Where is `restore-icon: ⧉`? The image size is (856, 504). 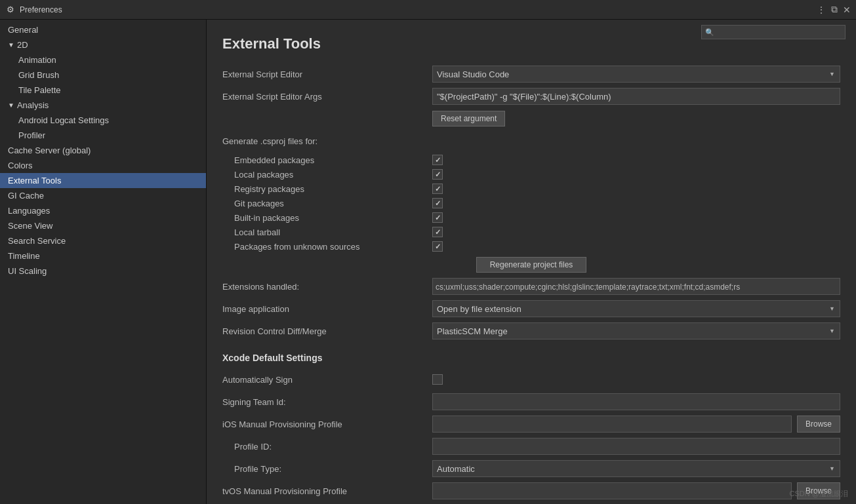
restore-icon: ⧉ is located at coordinates (834, 9).